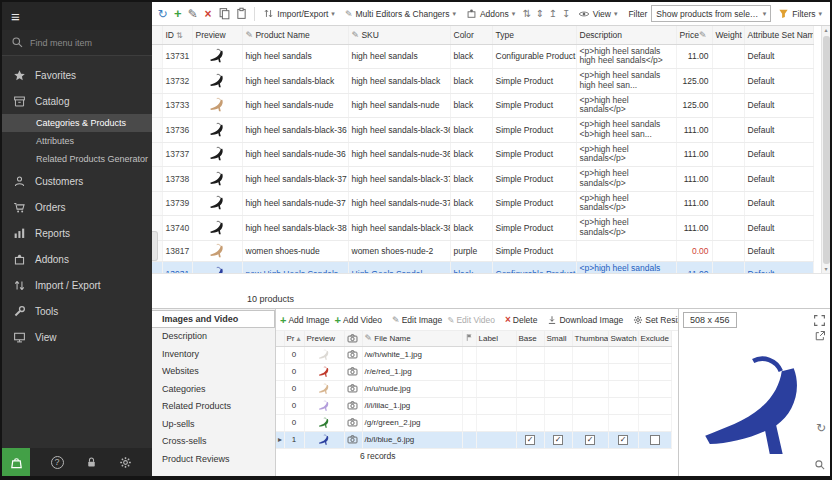  I want to click on sidebar-item-reports: Reports, so click(77, 233).